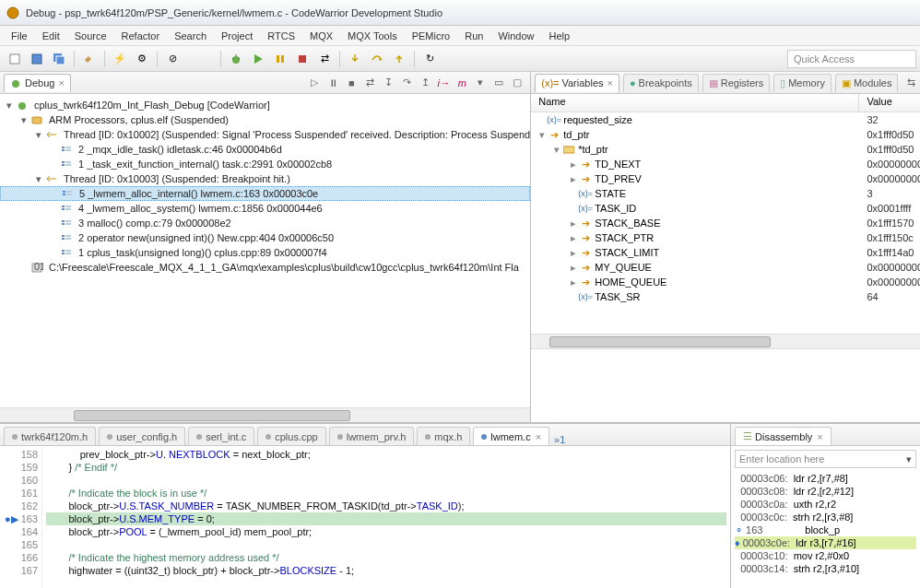  I want to click on minimize-icon: ▭, so click(499, 83).